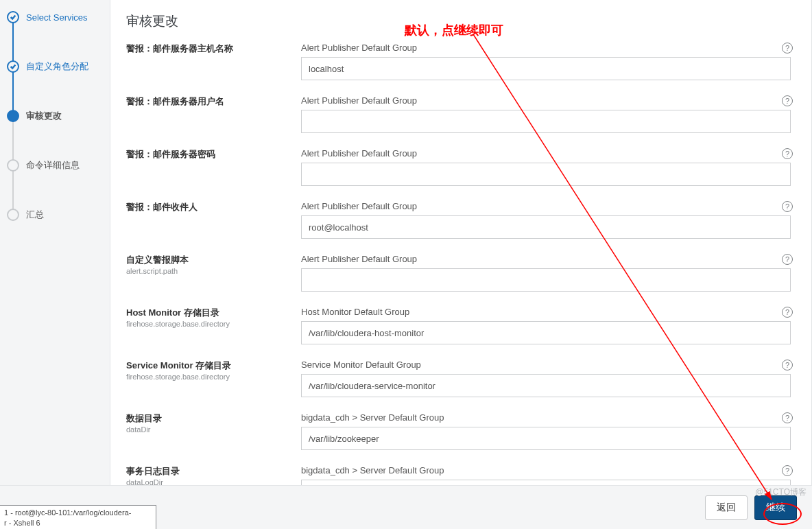  Describe the element at coordinates (78, 517) in the screenshot. I see `taskbar-tab: 1 - root@lyc-80-101:/var/log/cloudera- r…` at that location.